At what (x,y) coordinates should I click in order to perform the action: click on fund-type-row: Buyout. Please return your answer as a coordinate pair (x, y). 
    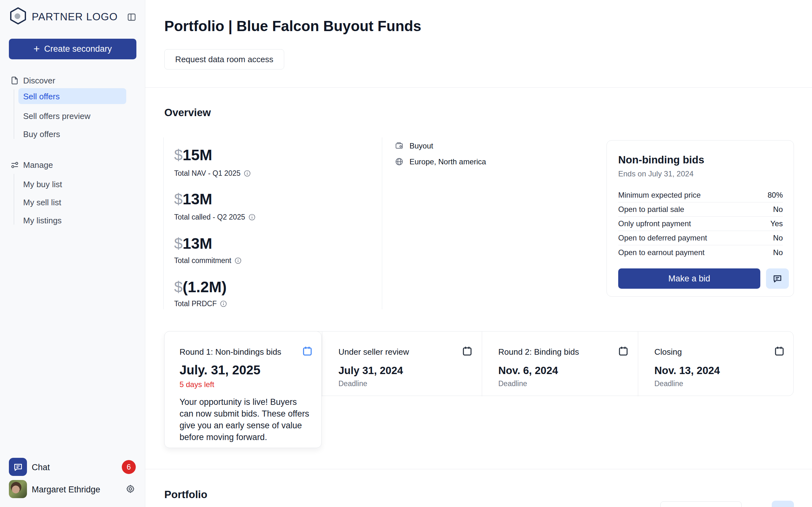
    Looking at the image, I should click on (414, 146).